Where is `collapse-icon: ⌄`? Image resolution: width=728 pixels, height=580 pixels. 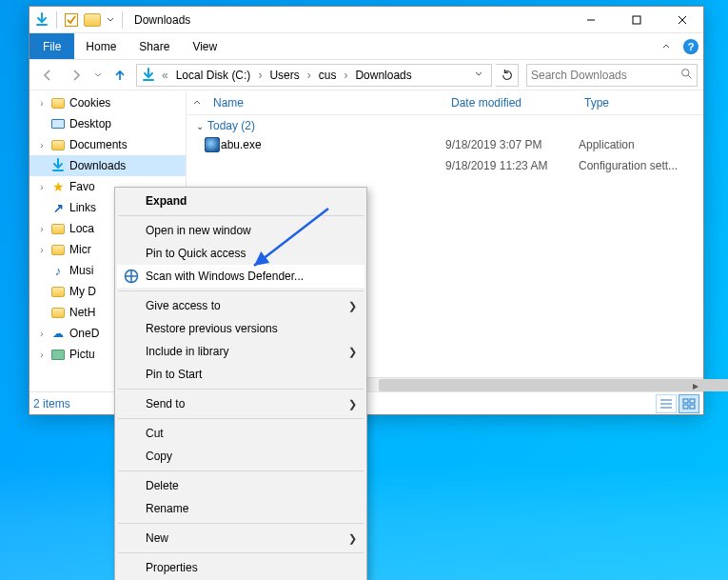
collapse-icon: ⌄ is located at coordinates (200, 126).